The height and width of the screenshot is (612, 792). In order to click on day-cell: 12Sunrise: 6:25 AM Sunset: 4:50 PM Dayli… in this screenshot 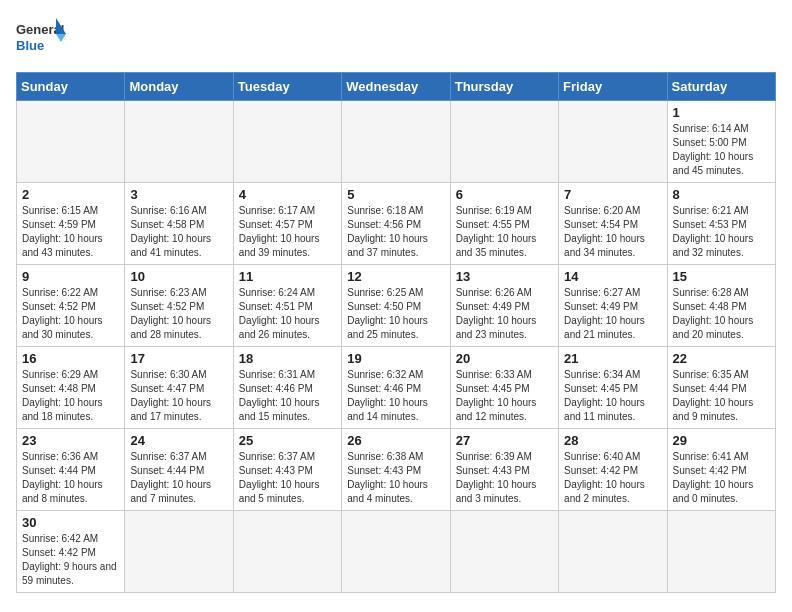, I will do `click(396, 306)`.